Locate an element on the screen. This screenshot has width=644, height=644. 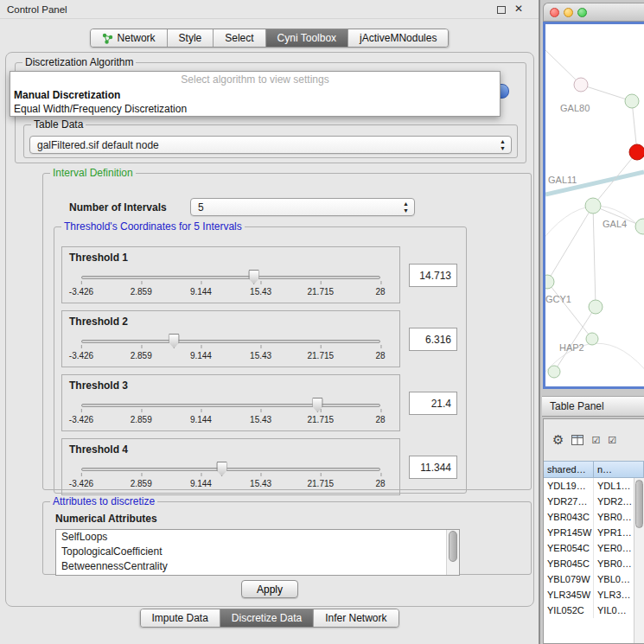
table-scrollbar is located at coordinates (639, 560).